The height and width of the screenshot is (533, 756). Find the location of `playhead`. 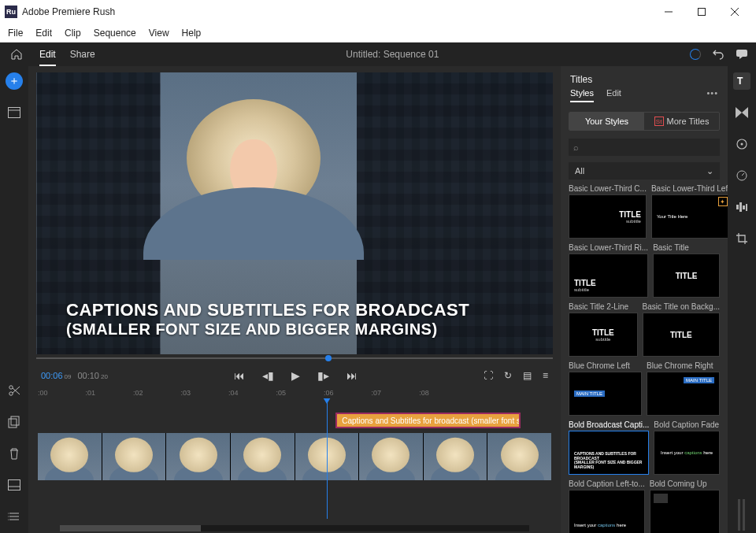

playhead is located at coordinates (328, 458).